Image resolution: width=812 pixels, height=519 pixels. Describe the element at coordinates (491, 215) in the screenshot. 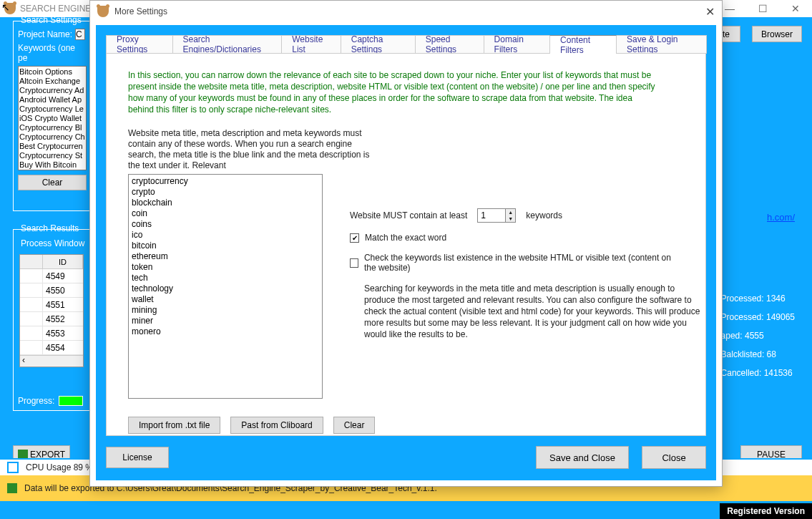

I see `min-keywords-input` at that location.